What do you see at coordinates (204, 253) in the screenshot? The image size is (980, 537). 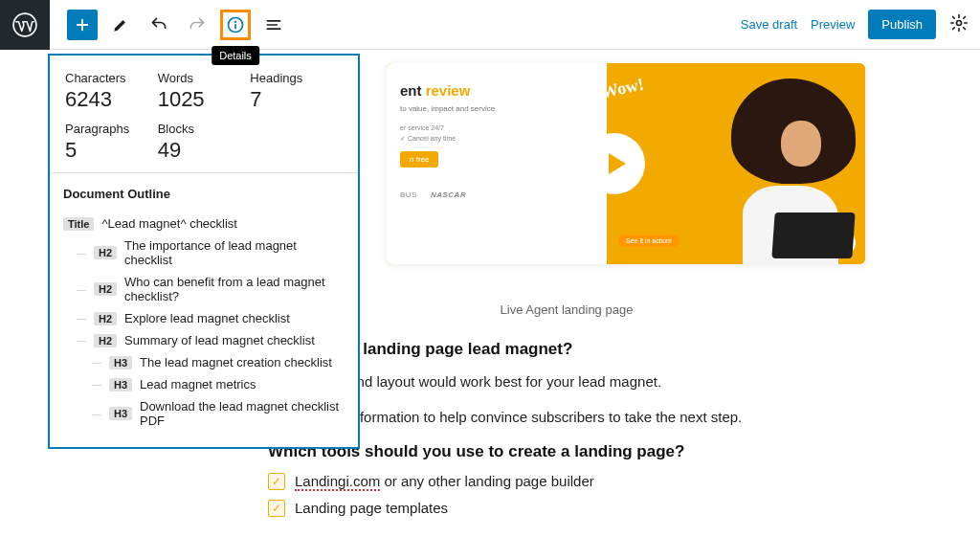 I see `outline-item: —H2The importance of lead magnet checkli…` at bounding box center [204, 253].